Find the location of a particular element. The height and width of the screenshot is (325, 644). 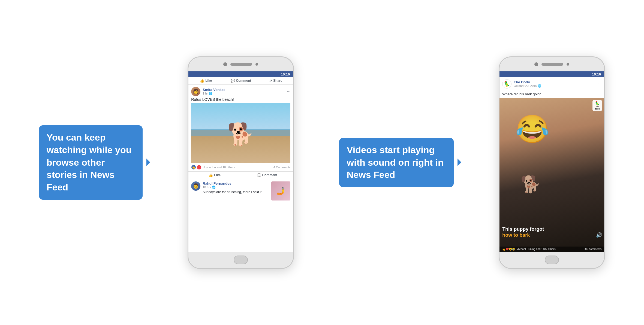

post-2-text: Sundays are for brunching, there I said … is located at coordinates (236, 192).